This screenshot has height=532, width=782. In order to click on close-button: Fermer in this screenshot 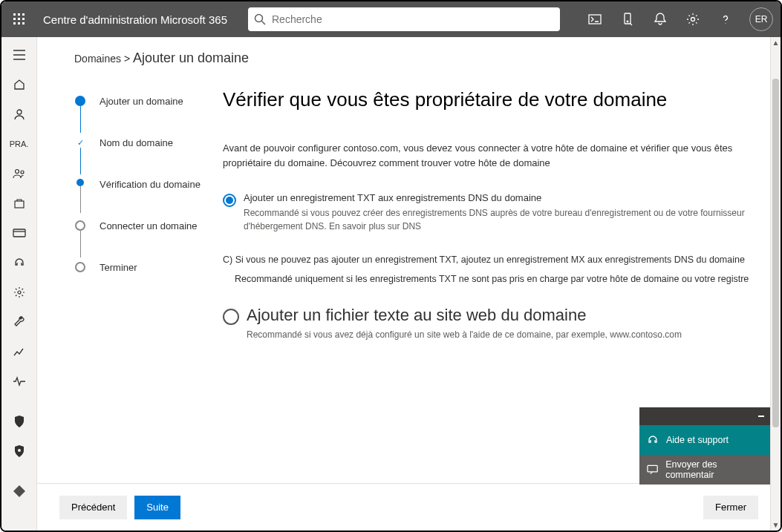, I will do `click(731, 508)`.